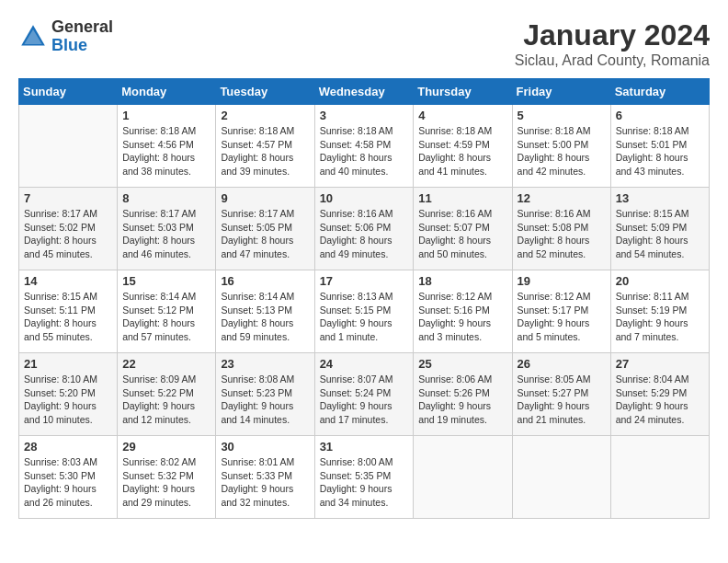 The width and height of the screenshot is (728, 563). Describe the element at coordinates (167, 312) in the screenshot. I see `calendar-cell: 15Sunrise: 8:14 AMSunset: 5:12 PMDayligh…` at that location.